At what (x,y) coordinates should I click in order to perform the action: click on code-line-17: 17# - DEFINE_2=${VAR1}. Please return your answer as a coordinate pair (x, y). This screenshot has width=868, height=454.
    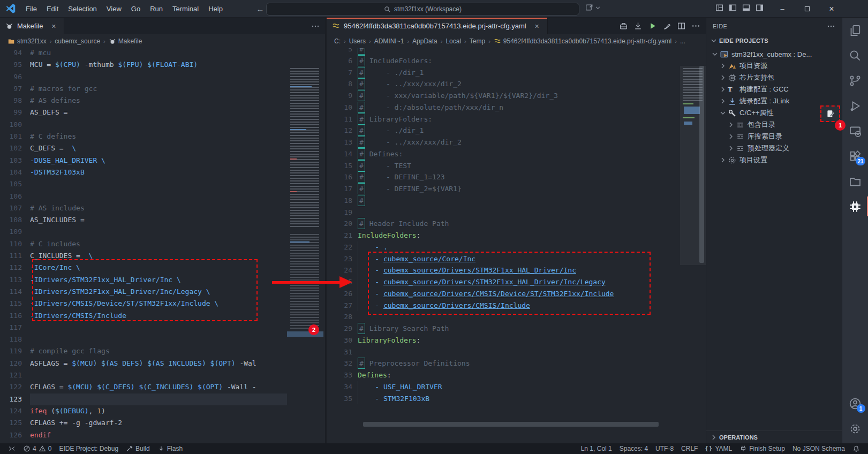
    Looking at the image, I should click on (504, 189).